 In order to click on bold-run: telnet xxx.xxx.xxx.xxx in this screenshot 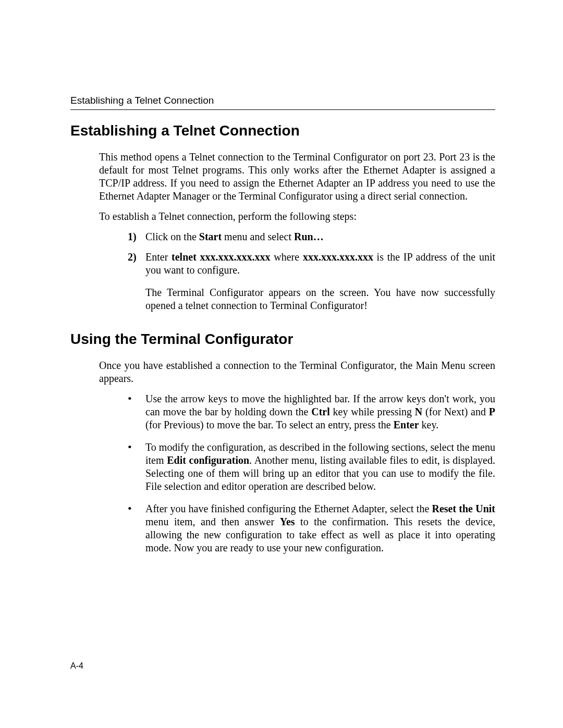, I will do `click(221, 257)`.